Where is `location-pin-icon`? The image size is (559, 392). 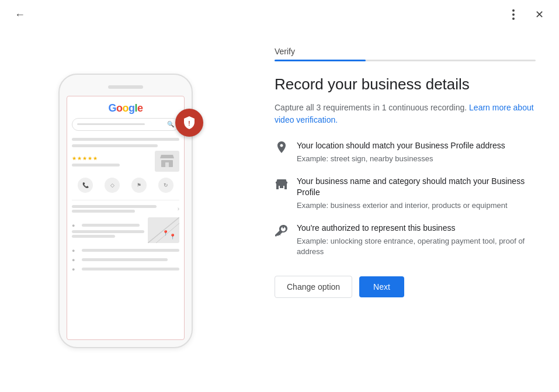
location-pin-icon is located at coordinates (282, 148).